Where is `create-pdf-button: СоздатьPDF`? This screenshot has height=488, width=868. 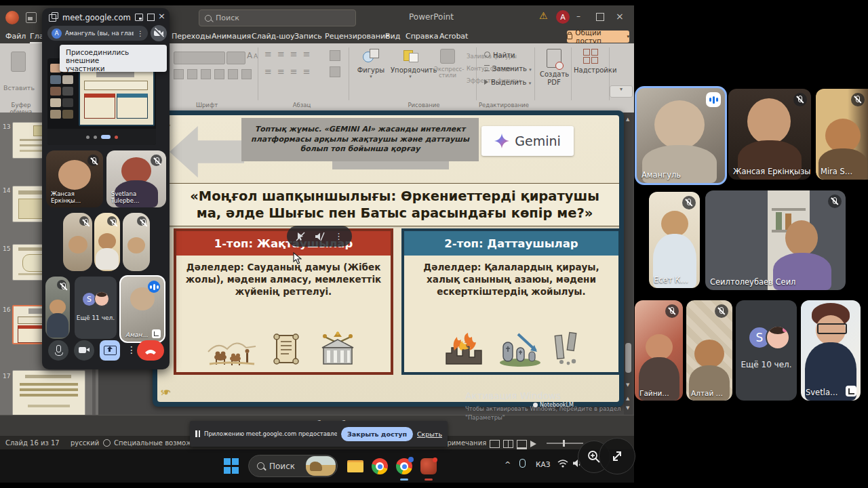 create-pdf-button: СоздатьPDF is located at coordinates (554, 68).